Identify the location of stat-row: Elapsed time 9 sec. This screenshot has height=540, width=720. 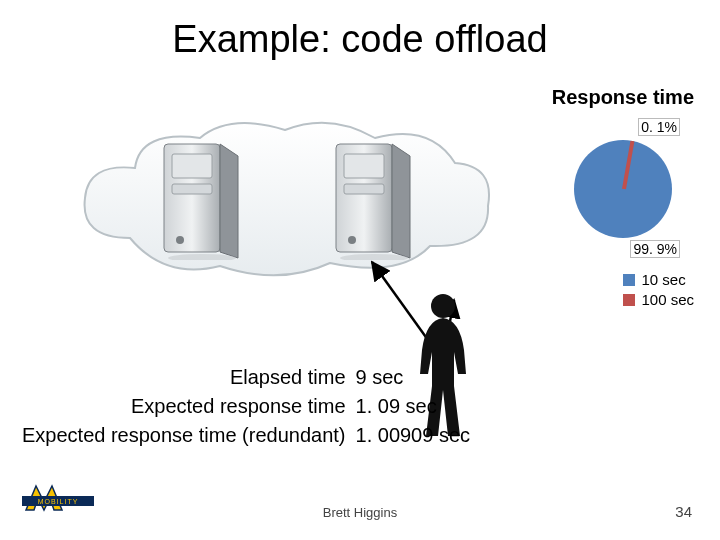
(250, 378).